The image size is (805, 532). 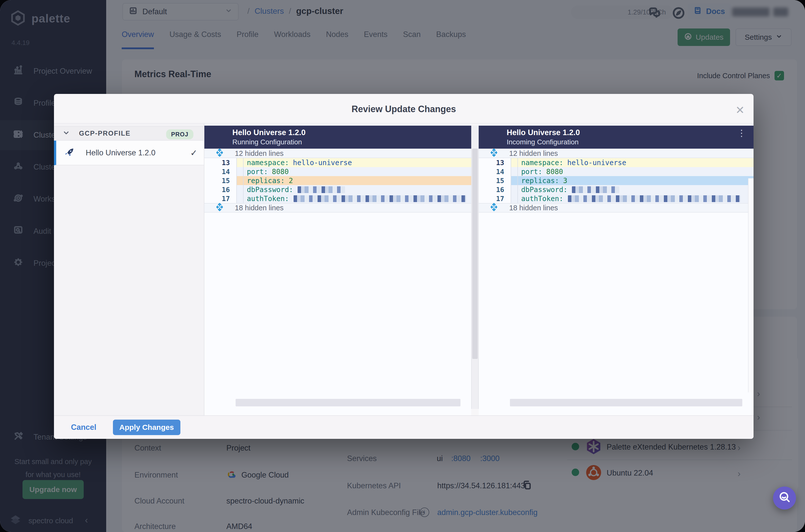 I want to click on check-icon: ✓, so click(x=194, y=153).